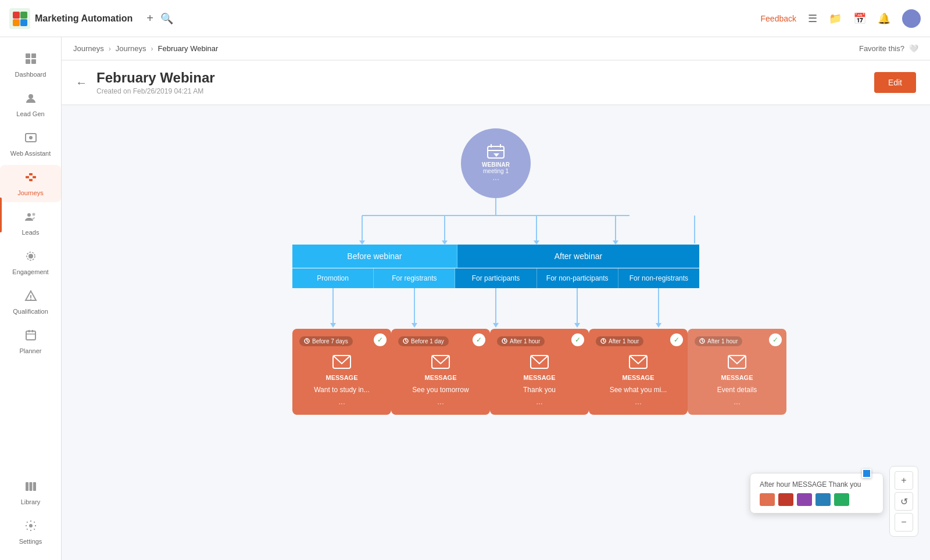 Image resolution: width=930 pixels, height=560 pixels. I want to click on zoom-controls: + ↺ −, so click(904, 501).